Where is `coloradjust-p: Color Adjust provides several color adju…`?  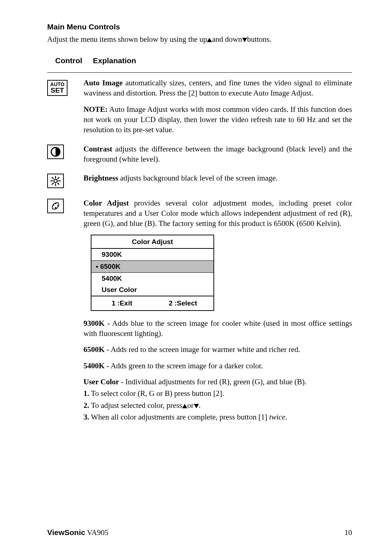 coloradjust-p: Color Adjust provides several color adju… is located at coordinates (218, 214).